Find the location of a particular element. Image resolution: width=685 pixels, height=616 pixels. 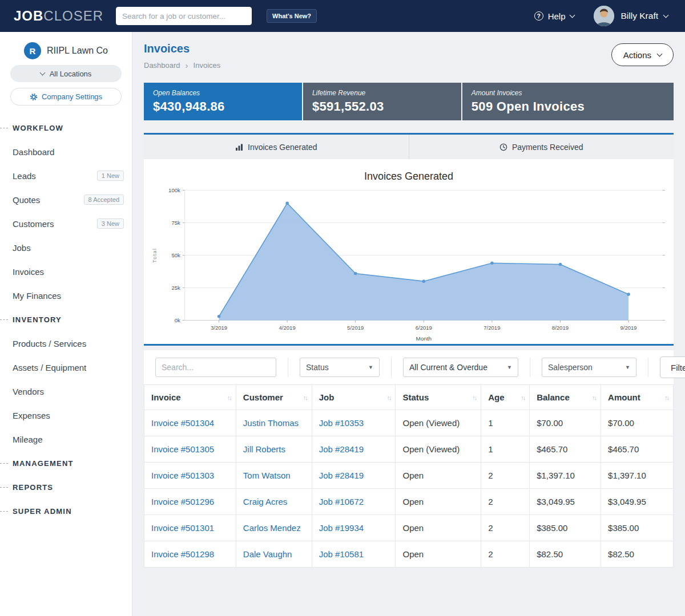

tab-payments-received: Payments Received is located at coordinates (541, 147).